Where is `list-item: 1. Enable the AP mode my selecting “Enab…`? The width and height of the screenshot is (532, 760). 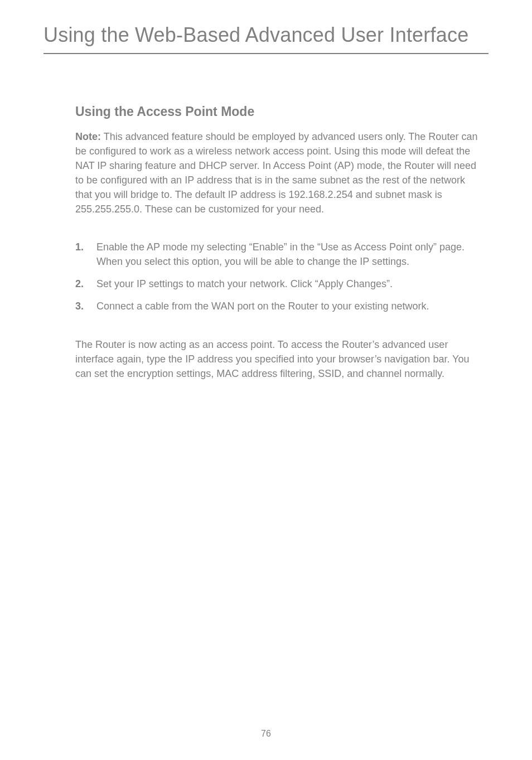 list-item: 1. Enable the AP mode my selecting “Enab… is located at coordinates (279, 254).